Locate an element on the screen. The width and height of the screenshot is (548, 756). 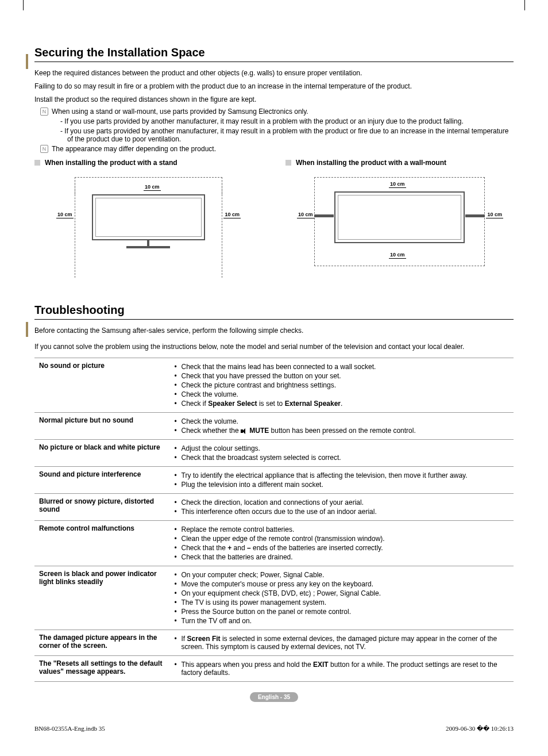
table-row: The damaged picture appears in the corne… is located at coordinates (274, 643).